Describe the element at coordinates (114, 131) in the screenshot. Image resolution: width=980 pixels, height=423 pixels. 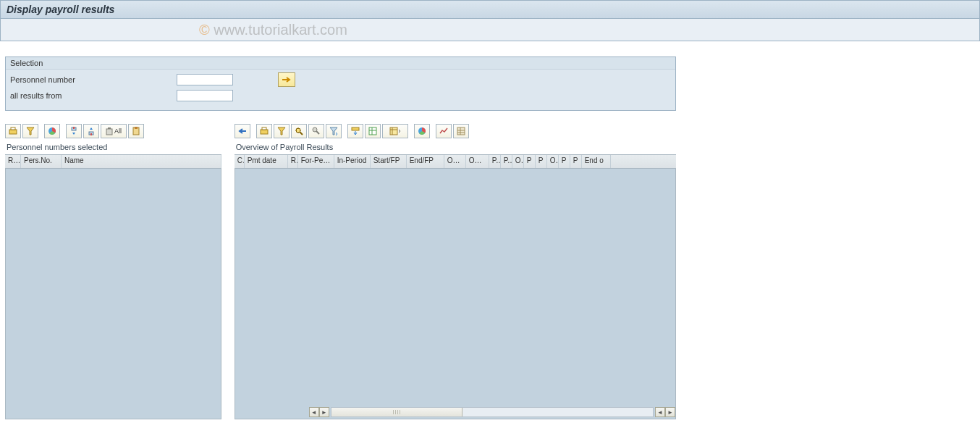
I see `delete-all-button: All` at that location.